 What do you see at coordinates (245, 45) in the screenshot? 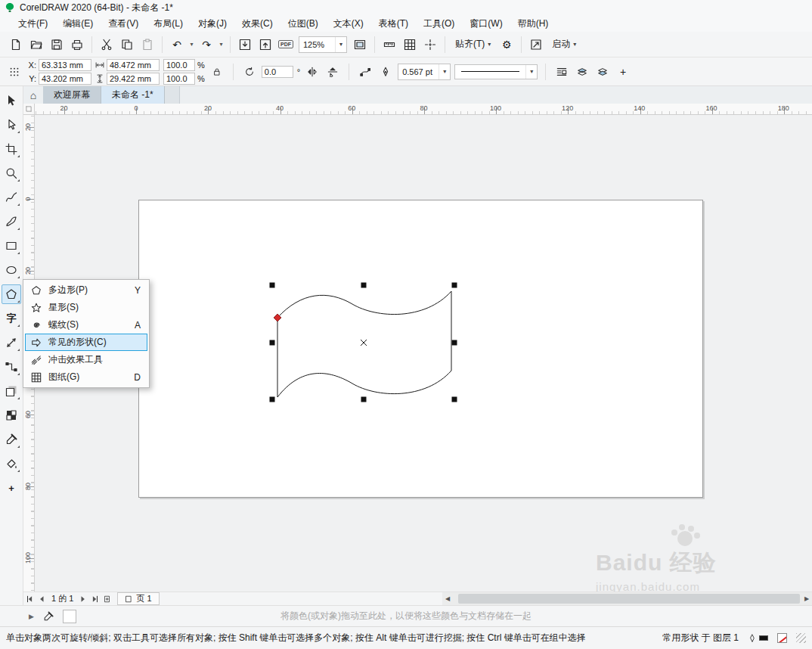
I see `import-button` at bounding box center [245, 45].